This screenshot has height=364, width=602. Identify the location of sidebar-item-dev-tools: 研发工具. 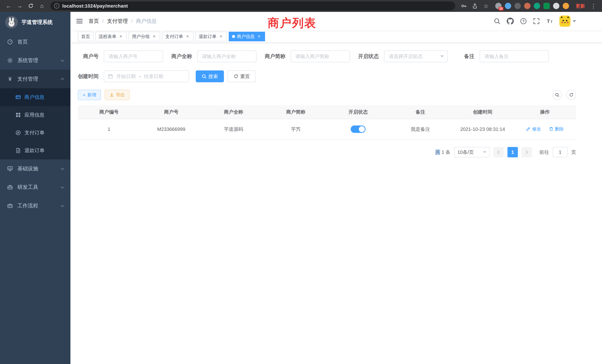
(35, 187).